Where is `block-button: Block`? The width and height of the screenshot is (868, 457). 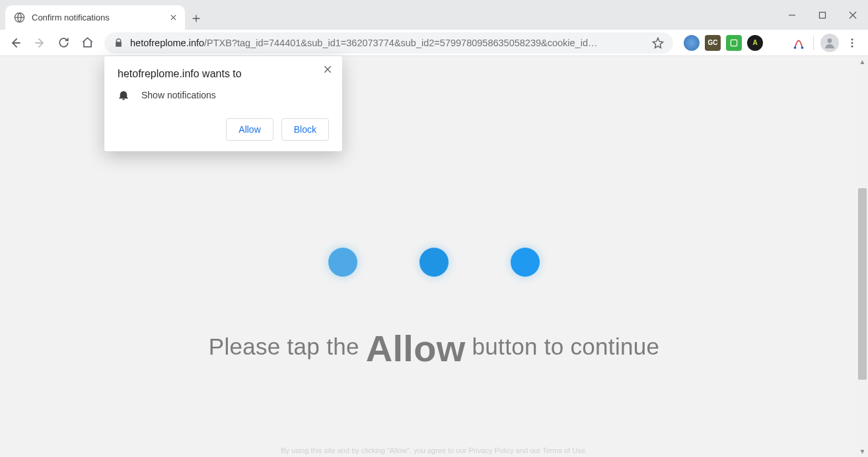 block-button: Block is located at coordinates (305, 129).